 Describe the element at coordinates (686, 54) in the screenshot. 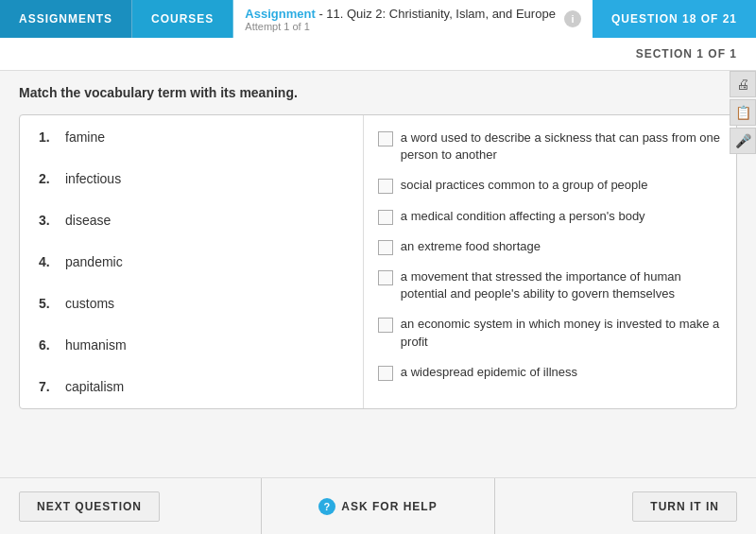

I see `section-label: SECTION 1 OF 1` at that location.